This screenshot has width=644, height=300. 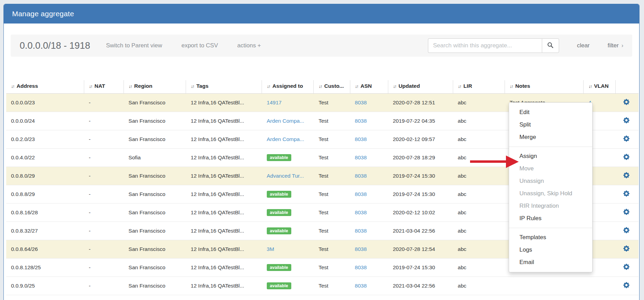 What do you see at coordinates (420, 194) in the screenshot?
I see `updated-cell: 2019-07-24 15:30` at bounding box center [420, 194].